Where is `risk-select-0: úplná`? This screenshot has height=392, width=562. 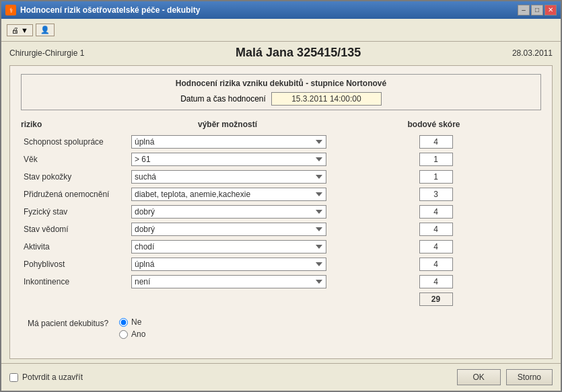
risk-select-0: úplná is located at coordinates (229, 142).